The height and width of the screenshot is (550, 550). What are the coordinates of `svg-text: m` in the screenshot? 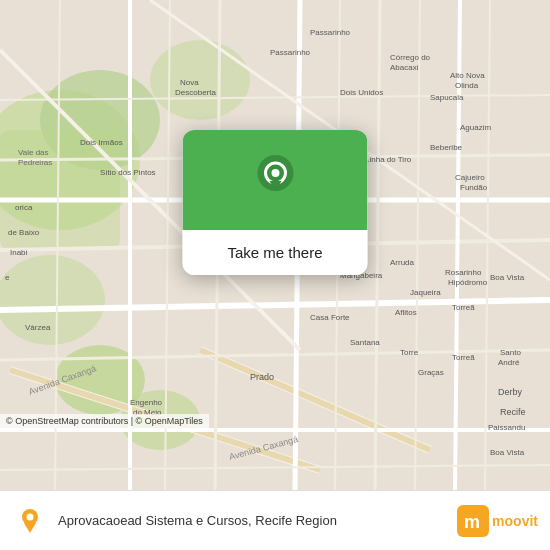 It's located at (472, 522).